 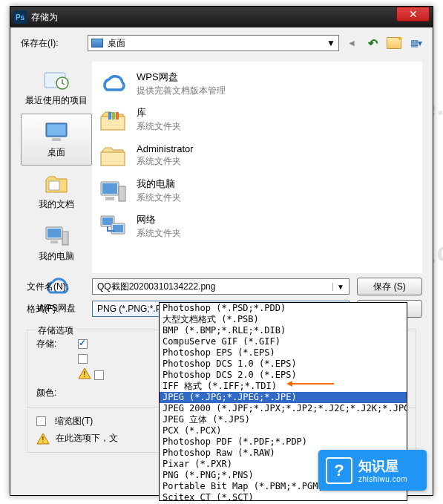 I want to click on view-menu-icon, so click(x=416, y=43).